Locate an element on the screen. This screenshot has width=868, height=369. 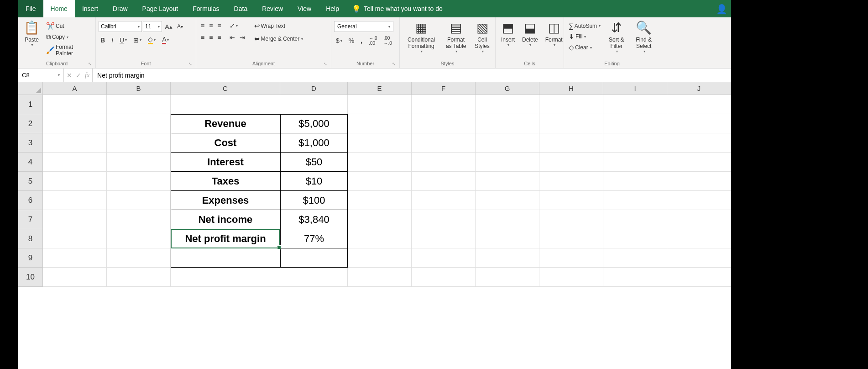
font-name-select: Calibri▾ is located at coordinates (120, 26).